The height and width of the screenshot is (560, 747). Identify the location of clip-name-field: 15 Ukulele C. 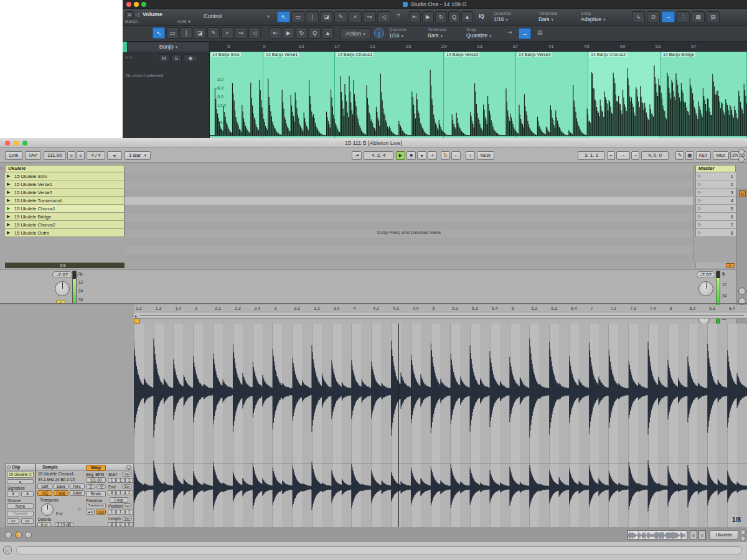
(20, 475).